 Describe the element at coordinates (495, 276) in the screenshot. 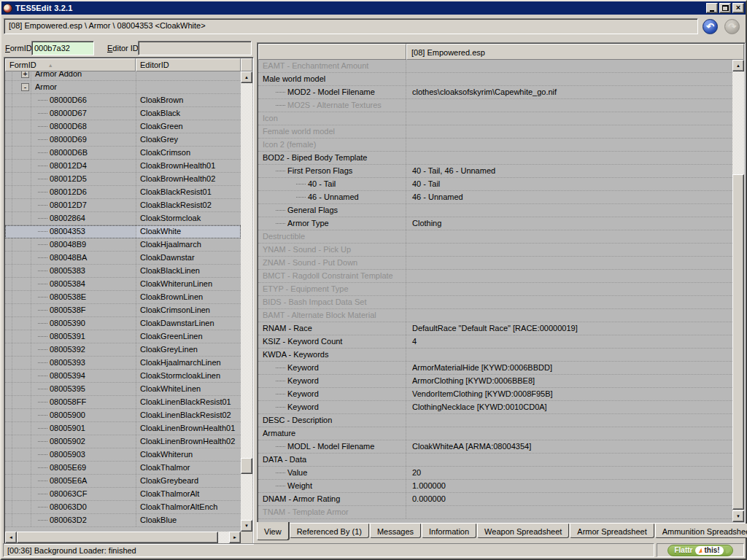

I see `view-row: BMCT - Ragdoll Constraint Template` at that location.